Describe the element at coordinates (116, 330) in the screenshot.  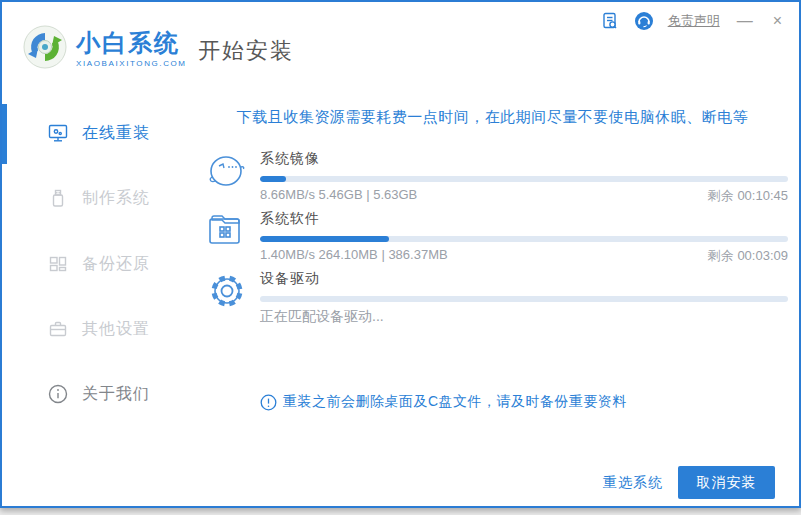
I see `sidebar-item-label: 其他设置` at that location.